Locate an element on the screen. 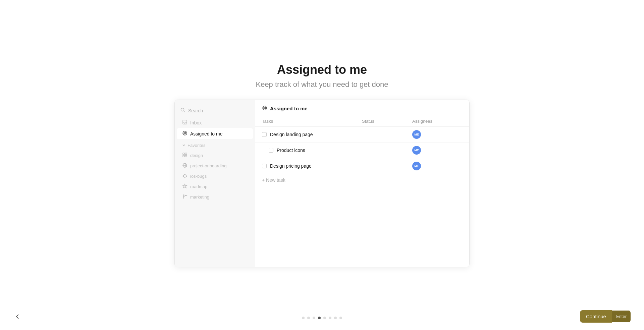 This screenshot has width=644, height=330. continue-button: Continue Enter is located at coordinates (605, 317).